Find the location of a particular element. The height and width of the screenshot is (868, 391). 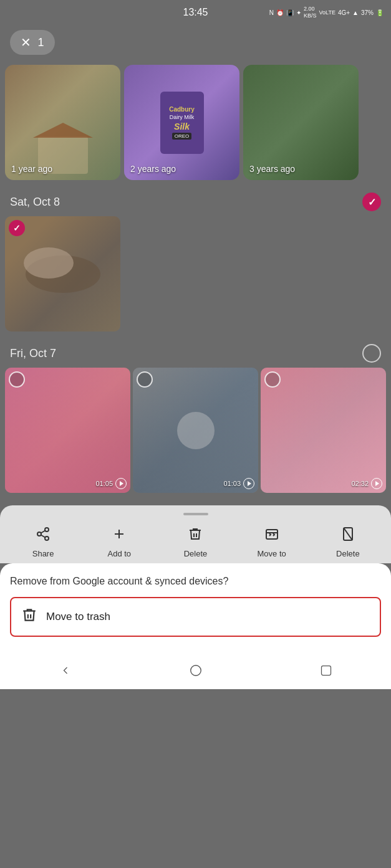

moveto-label: Move to is located at coordinates (272, 553).